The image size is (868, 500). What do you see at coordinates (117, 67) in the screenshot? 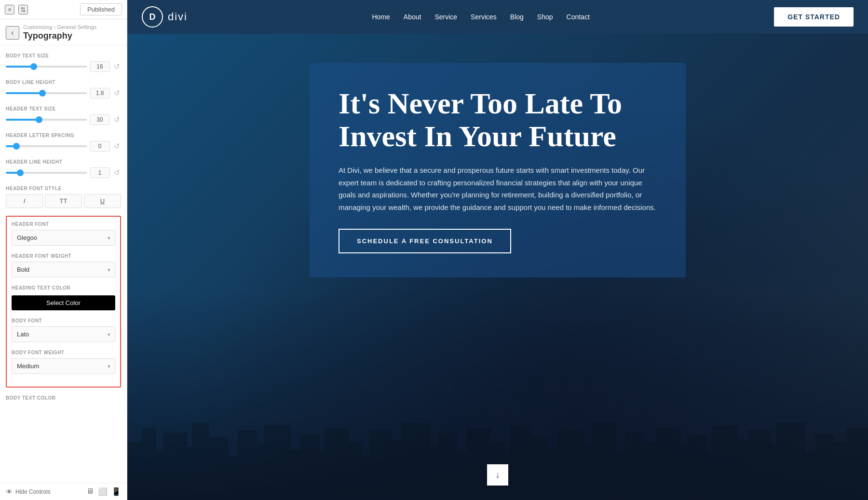
I see `body-text-size-reset: ↺` at bounding box center [117, 67].